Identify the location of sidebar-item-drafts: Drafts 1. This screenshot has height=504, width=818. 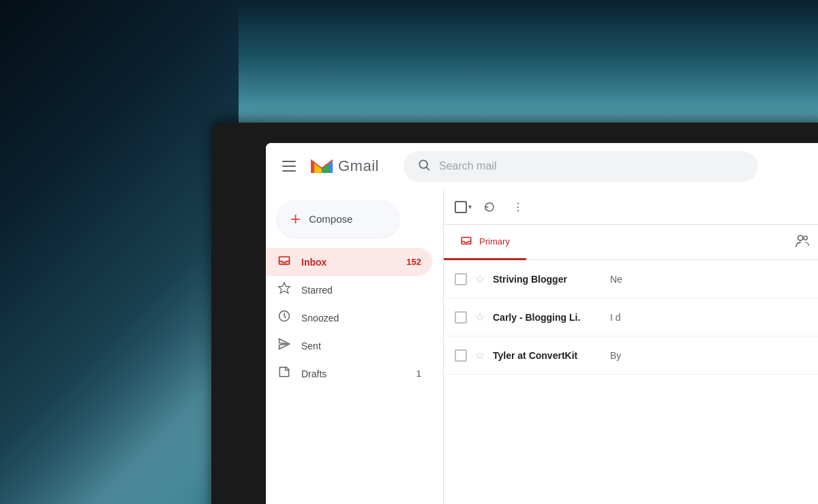
(349, 373).